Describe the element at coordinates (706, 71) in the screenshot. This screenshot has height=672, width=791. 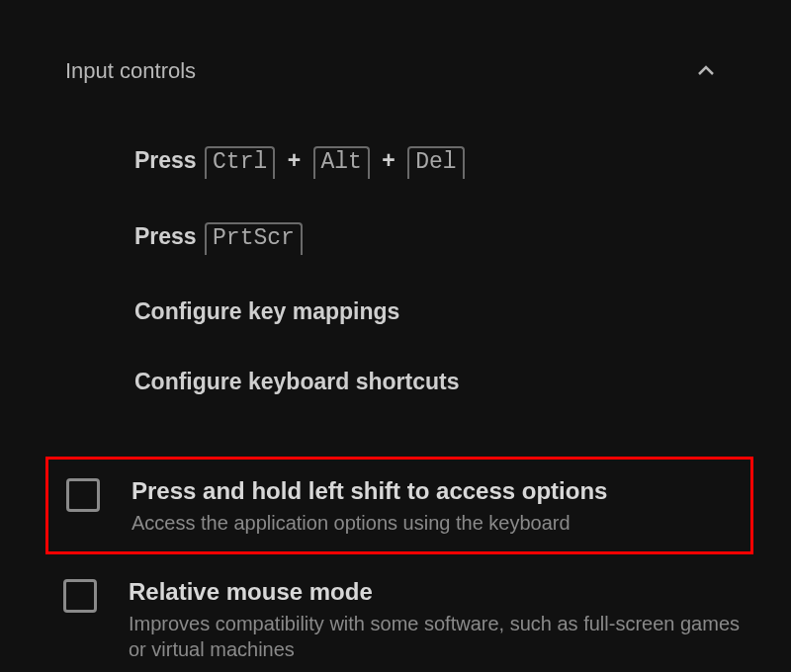
I see `chevron-up-icon` at that location.